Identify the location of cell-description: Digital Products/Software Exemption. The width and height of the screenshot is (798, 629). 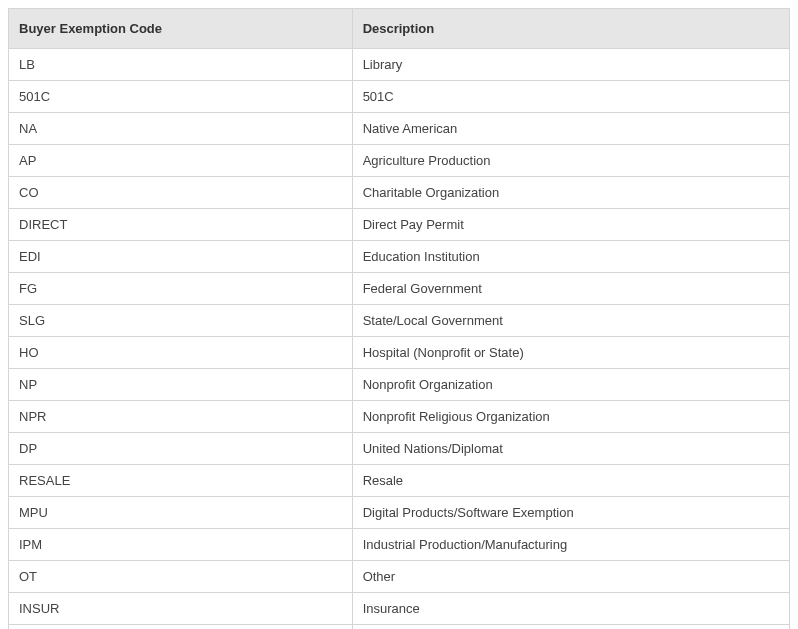
(570, 513).